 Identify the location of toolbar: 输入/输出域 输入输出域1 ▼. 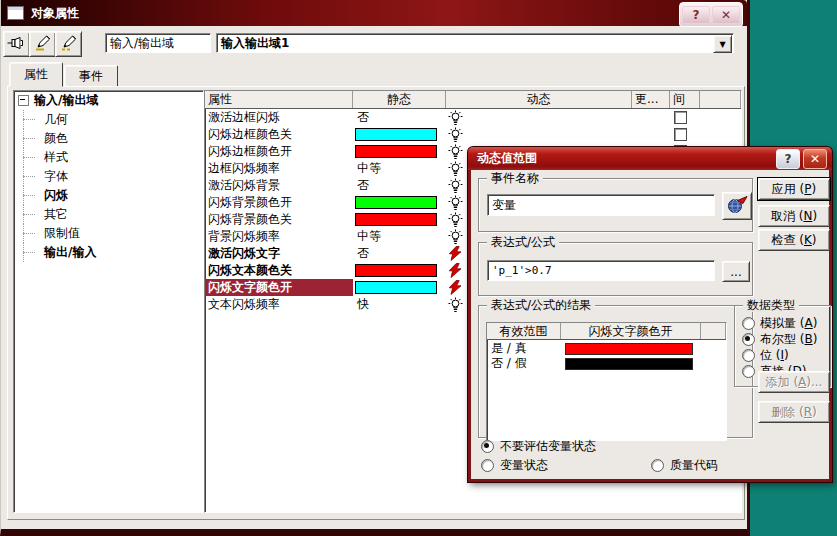
(372, 43).